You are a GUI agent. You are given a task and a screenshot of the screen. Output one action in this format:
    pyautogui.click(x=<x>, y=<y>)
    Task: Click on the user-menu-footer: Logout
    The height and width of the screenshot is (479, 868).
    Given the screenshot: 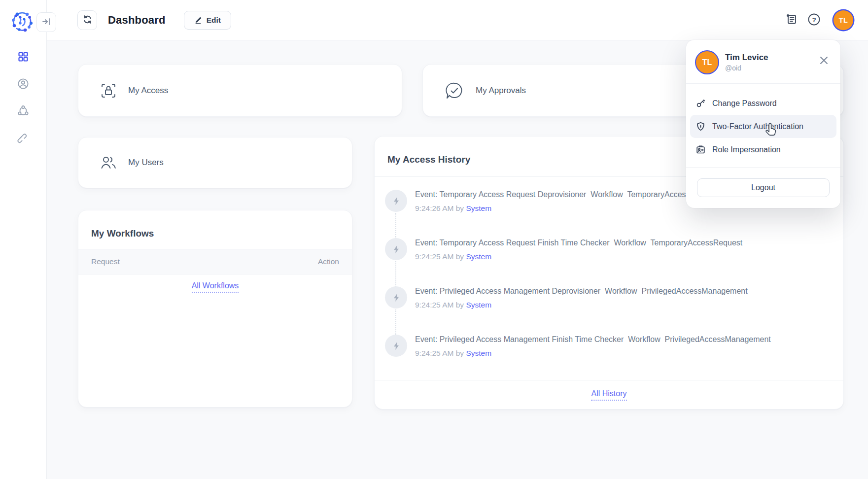 What is the action you would take?
    pyautogui.click(x=763, y=187)
    